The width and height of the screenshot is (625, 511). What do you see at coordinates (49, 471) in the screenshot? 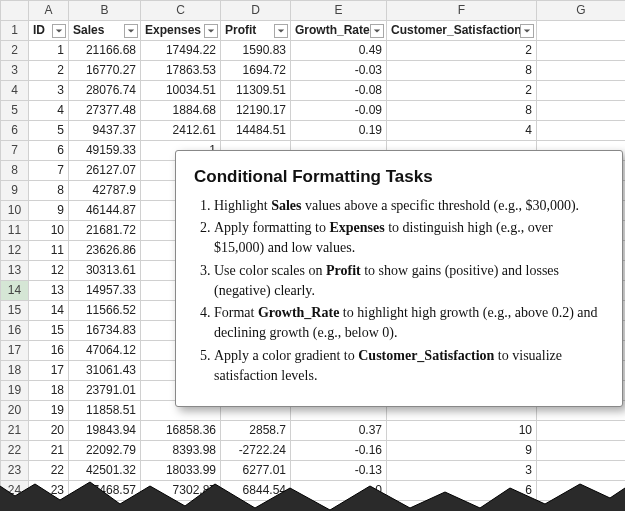
I see `cell-id: 22` at bounding box center [49, 471].